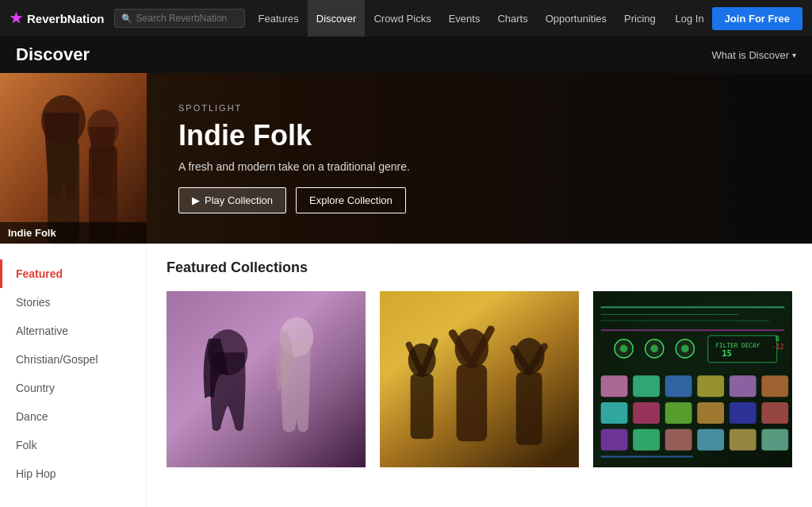  Describe the element at coordinates (279, 18) in the screenshot. I see `nav-features: Features` at that location.